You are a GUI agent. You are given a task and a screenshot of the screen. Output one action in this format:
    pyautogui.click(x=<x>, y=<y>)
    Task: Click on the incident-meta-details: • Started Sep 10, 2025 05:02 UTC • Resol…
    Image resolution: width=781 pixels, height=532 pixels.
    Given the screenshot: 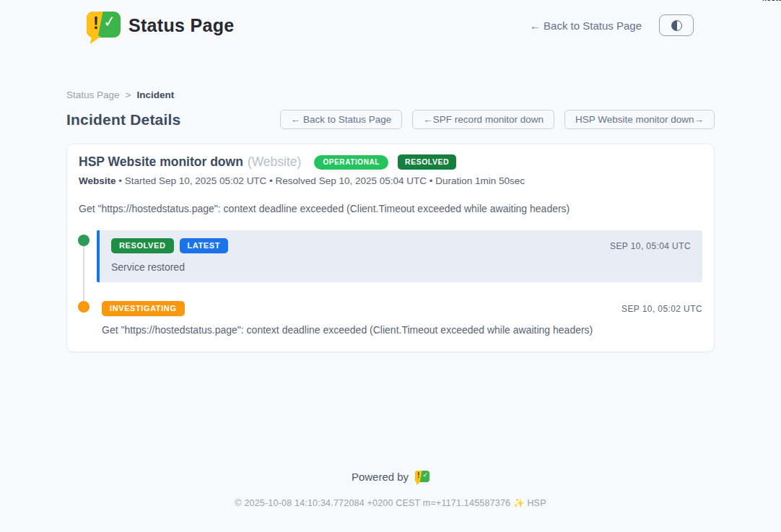 What is the action you would take?
    pyautogui.click(x=320, y=180)
    